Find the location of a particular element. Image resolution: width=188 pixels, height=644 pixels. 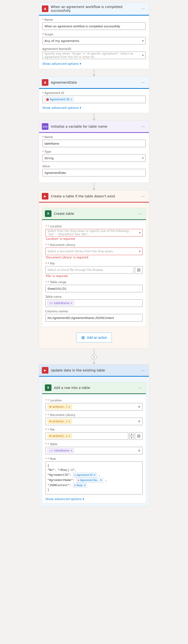

type-chevron-icon: ▾ is located at coordinates (143, 158).